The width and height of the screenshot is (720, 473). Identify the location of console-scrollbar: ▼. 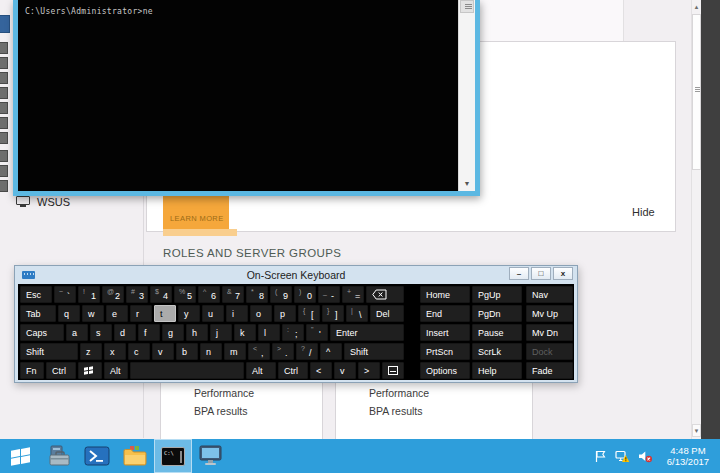
(466, 96).